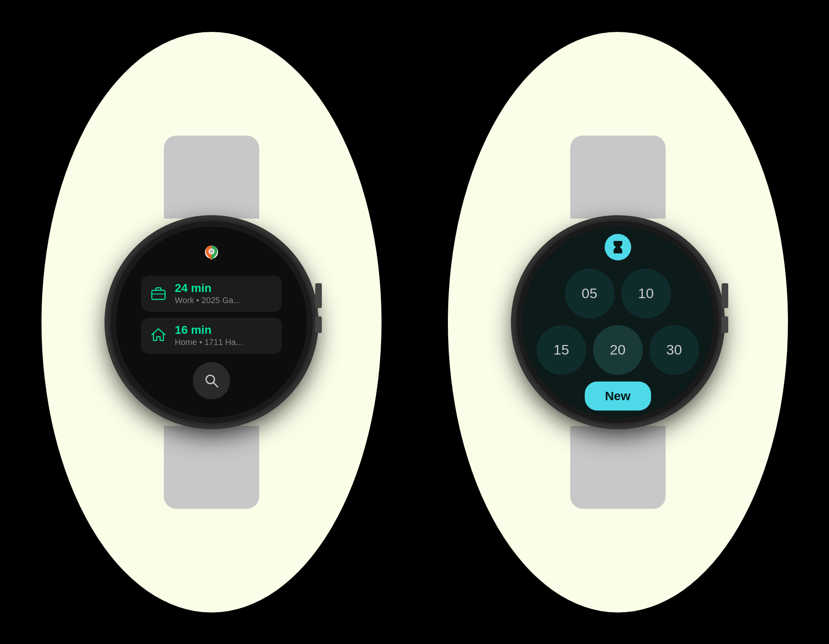  Describe the element at coordinates (212, 381) in the screenshot. I see `search-button` at that location.